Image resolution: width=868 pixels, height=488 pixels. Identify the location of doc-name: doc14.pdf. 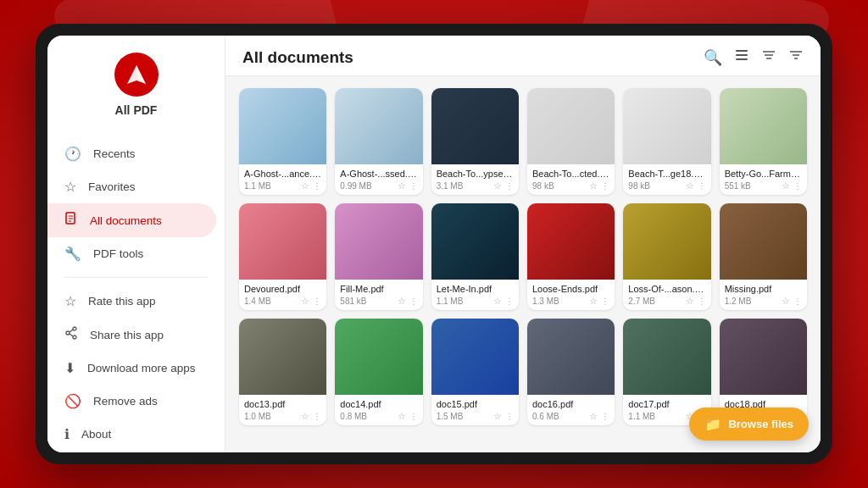
(378, 404).